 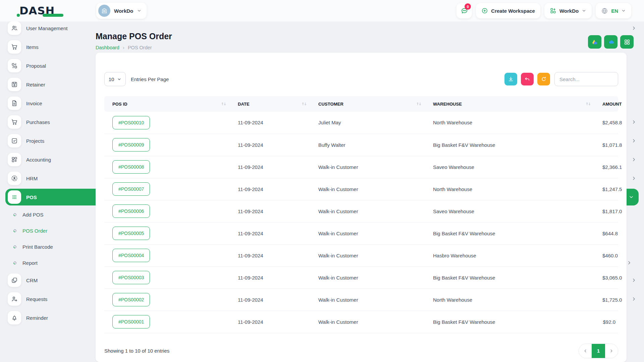 I want to click on pos-grid-icon, so click(x=14, y=197).